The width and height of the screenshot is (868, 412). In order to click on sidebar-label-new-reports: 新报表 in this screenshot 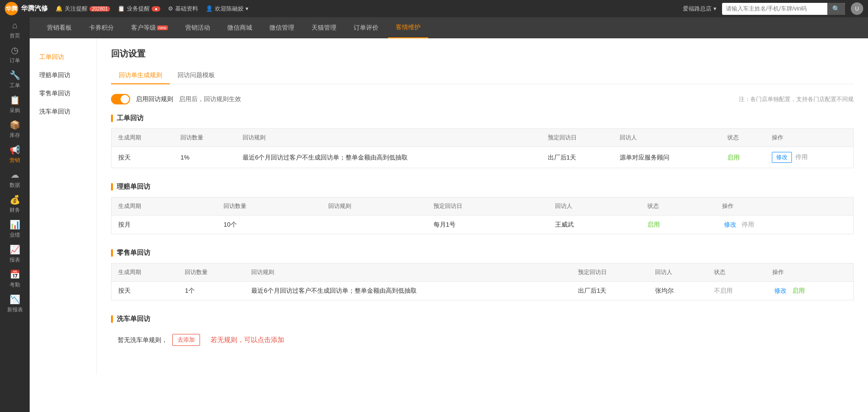, I will do `click(15, 309)`.